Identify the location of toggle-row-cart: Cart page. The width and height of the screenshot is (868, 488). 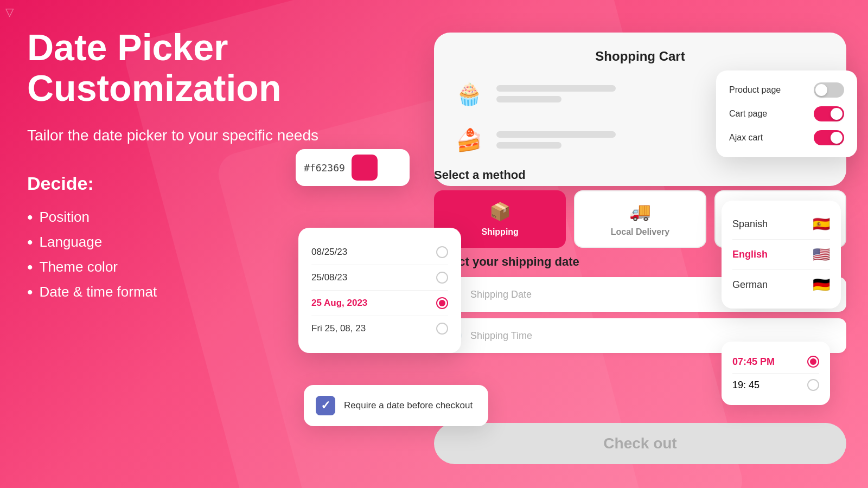
(787, 114).